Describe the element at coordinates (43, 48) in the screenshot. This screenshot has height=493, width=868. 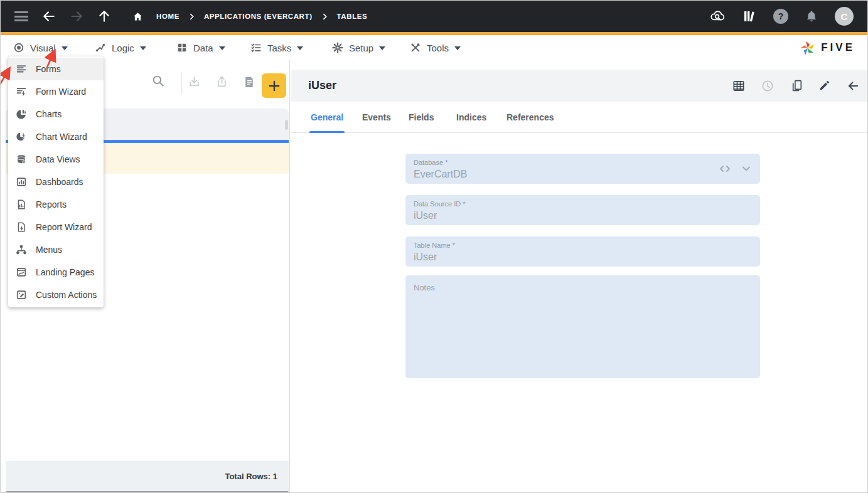
I see `menu-label: Visual` at that location.